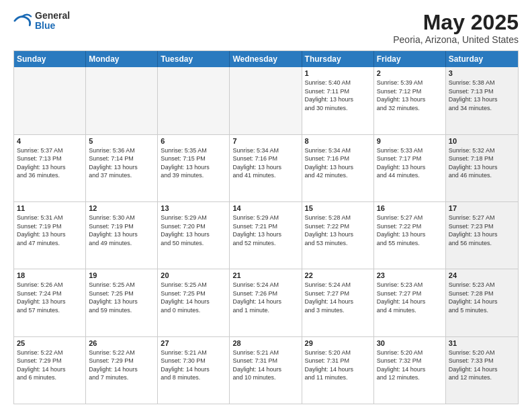  Describe the element at coordinates (482, 298) in the screenshot. I see `day-info: Sunrise: 5:23 AM Sunset: 7:28 PM Dayligh…` at that location.